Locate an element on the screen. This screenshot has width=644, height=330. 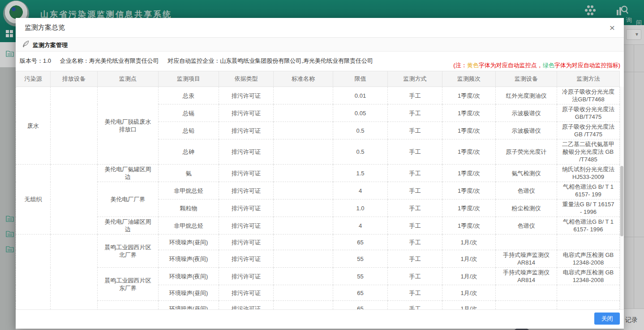
note-yellow-word: 黄色 is located at coordinates (473, 65).